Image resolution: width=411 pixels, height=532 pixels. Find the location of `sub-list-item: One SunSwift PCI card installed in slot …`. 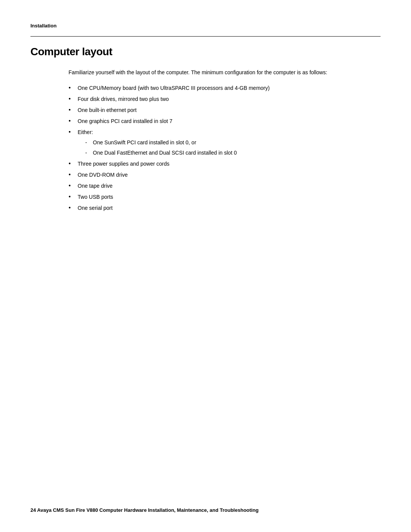

sub-list-item: One SunSwift PCI card installed in slot … is located at coordinates (233, 142).